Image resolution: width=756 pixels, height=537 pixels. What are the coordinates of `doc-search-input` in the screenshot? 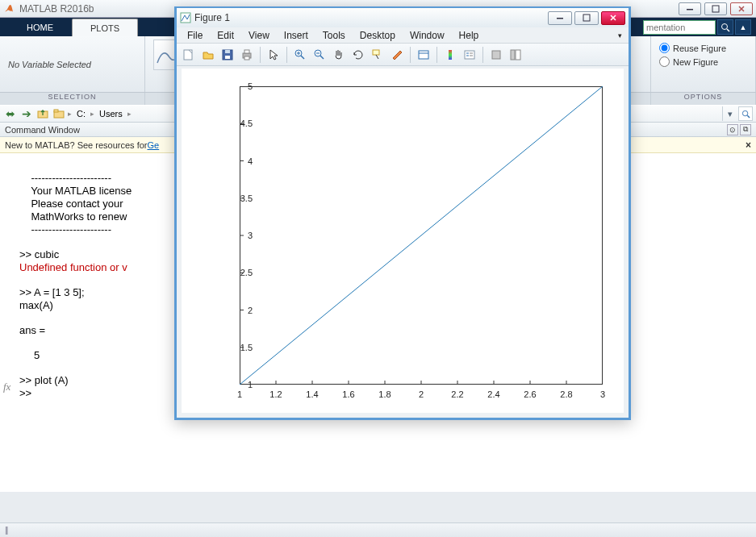 It's located at (679, 27).